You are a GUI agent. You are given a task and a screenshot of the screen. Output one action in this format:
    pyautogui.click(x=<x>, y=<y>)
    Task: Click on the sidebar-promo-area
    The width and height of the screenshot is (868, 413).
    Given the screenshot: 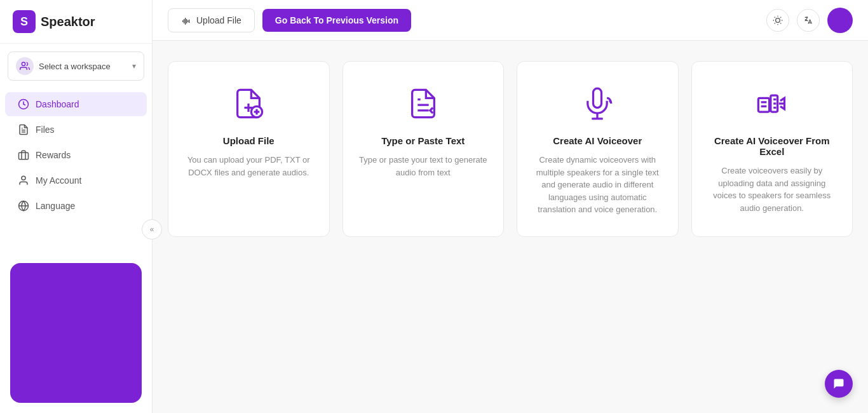 What is the action you would take?
    pyautogui.click(x=76, y=333)
    